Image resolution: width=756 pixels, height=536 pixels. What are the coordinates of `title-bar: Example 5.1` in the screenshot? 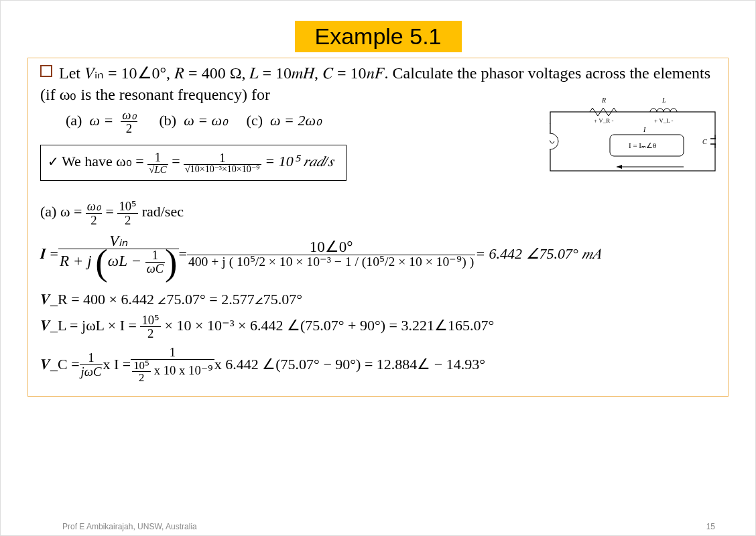 It's located at (378, 36).